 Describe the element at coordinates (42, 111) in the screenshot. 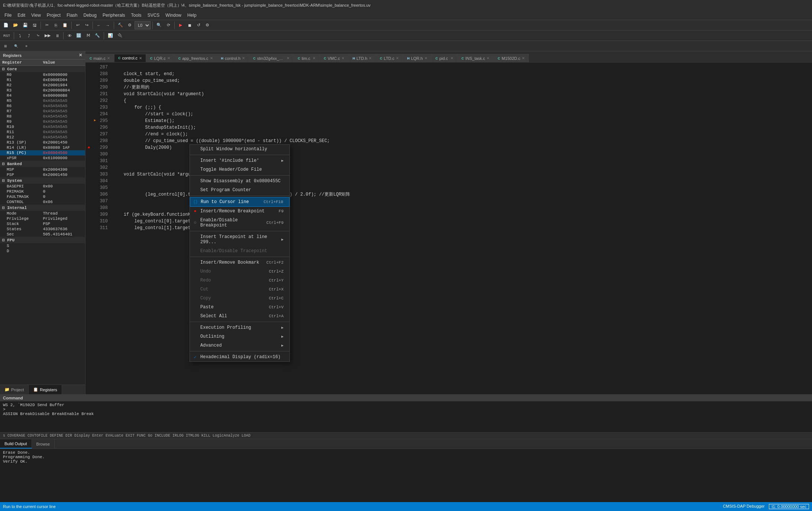

I see `reg-row: R7 0xA5A5A5A5` at that location.